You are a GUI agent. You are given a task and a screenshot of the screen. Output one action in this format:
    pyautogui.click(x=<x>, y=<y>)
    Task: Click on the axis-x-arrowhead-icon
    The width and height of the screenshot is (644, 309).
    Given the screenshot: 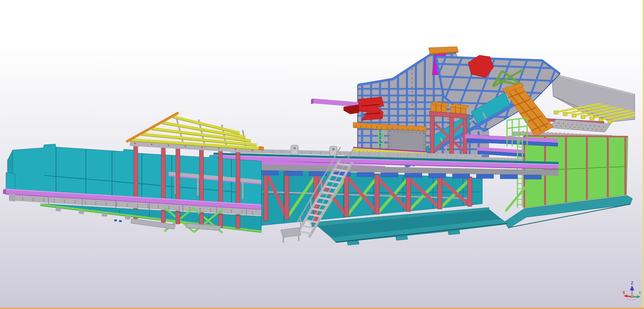 What is the action you would take?
    pyautogui.click(x=625, y=296)
    